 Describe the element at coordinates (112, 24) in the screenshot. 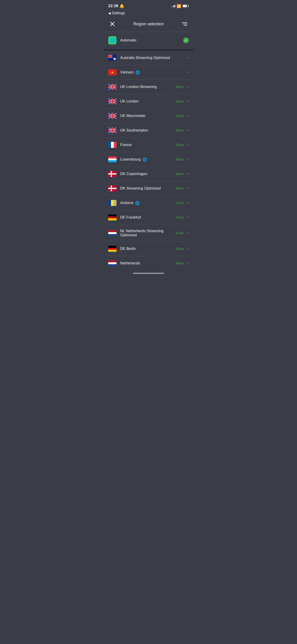

I see `close-icon` at that location.